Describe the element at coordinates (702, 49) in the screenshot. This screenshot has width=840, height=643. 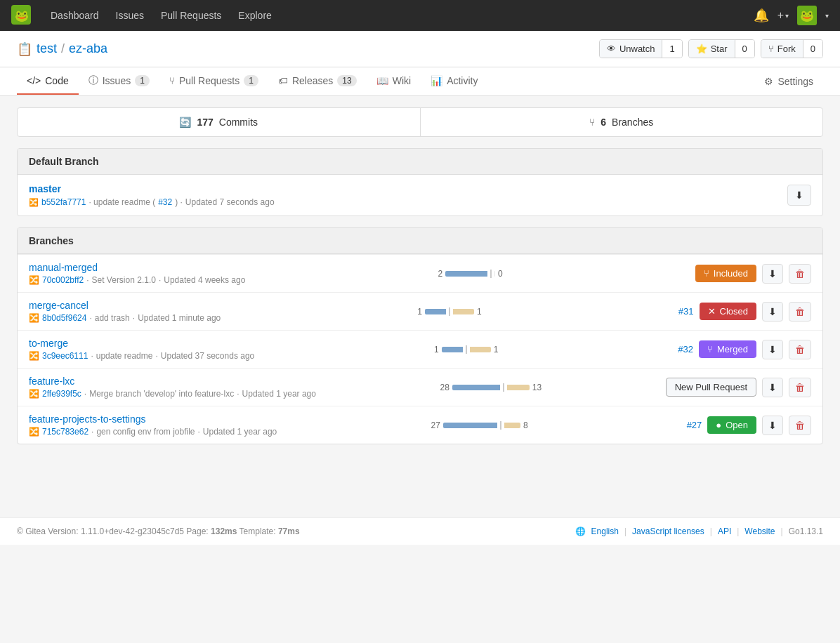
I see `star-icon: ⭐` at that location.